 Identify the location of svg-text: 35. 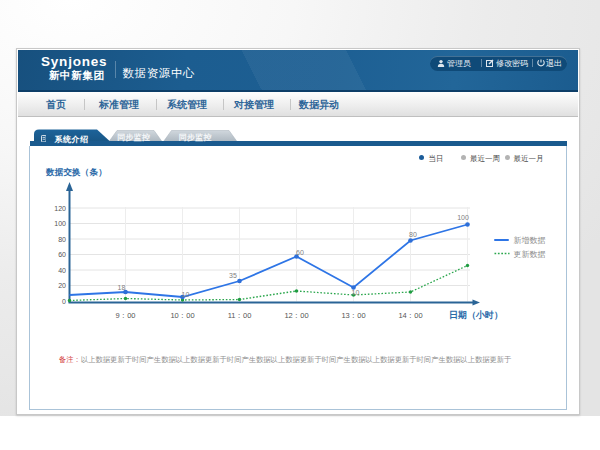
(233, 276).